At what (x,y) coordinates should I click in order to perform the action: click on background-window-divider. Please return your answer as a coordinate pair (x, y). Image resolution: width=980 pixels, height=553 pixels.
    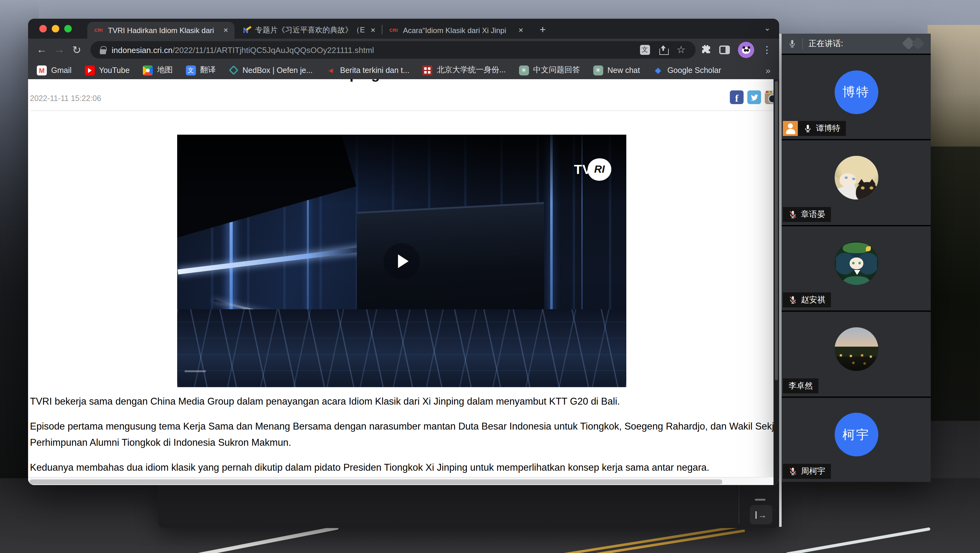
    Looking at the image, I should click on (739, 505).